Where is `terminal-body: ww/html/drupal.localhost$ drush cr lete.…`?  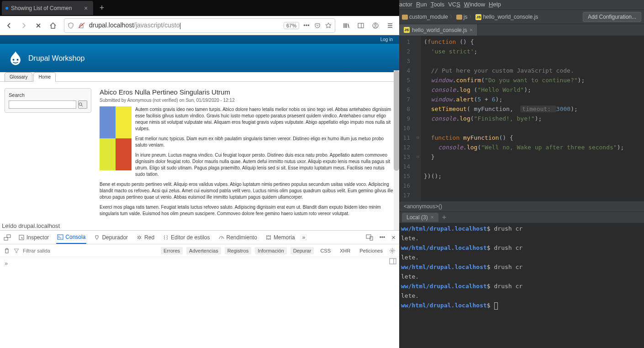
terminal-body: ww/html/drupal.localhost$ drush cr lete.… is located at coordinates (522, 285).